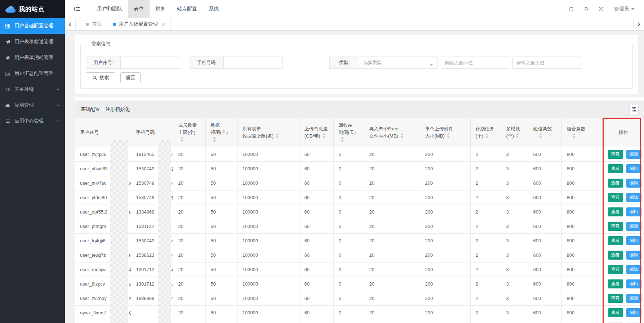 This screenshot has height=323, width=644. I want to click on nav-tab-1: 表单, so click(139, 9).